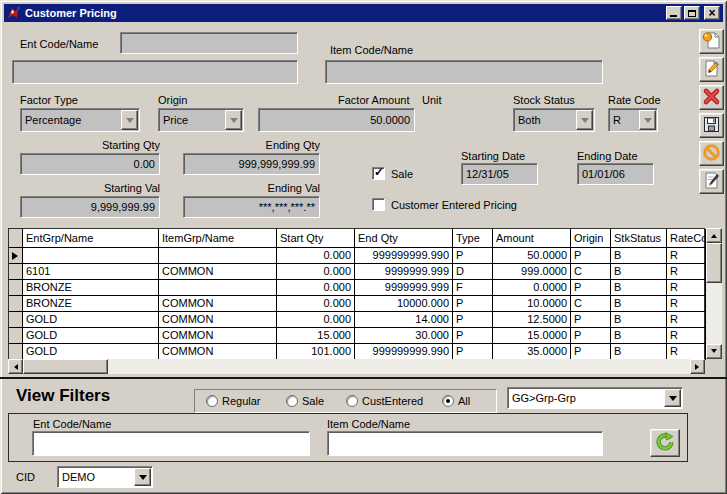  Describe the element at coordinates (591, 272) in the screenshot. I see `table-cell: C` at that location.